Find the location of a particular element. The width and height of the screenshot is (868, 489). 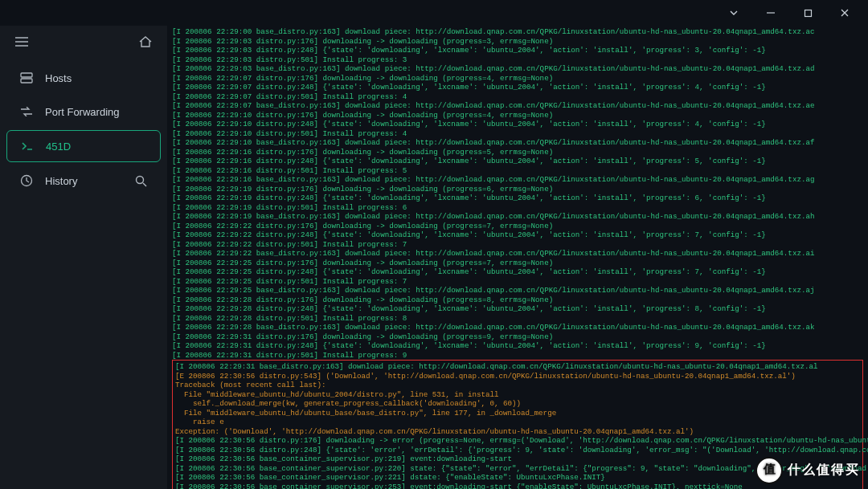

sidebar-item-label: Port Forwarding is located at coordinates (82, 112).